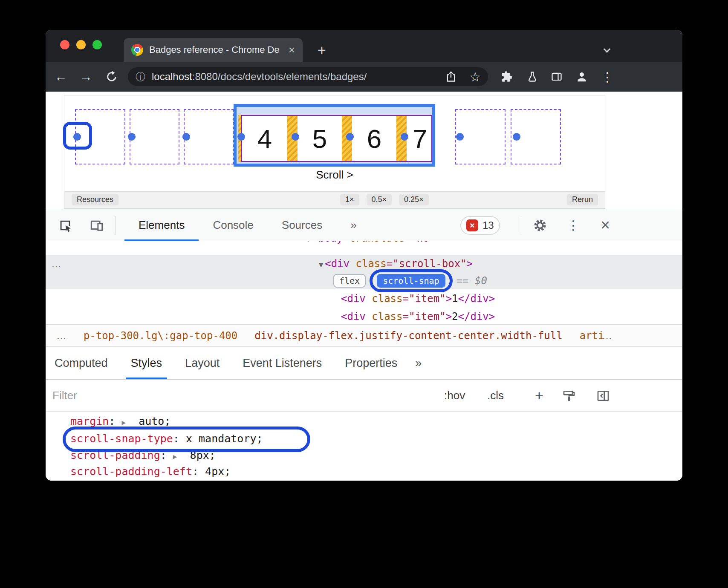 The width and height of the screenshot is (728, 588). I want to click on scroll-snap-demo-frame: 4 5 6 7 Scroll >, so click(335, 152).